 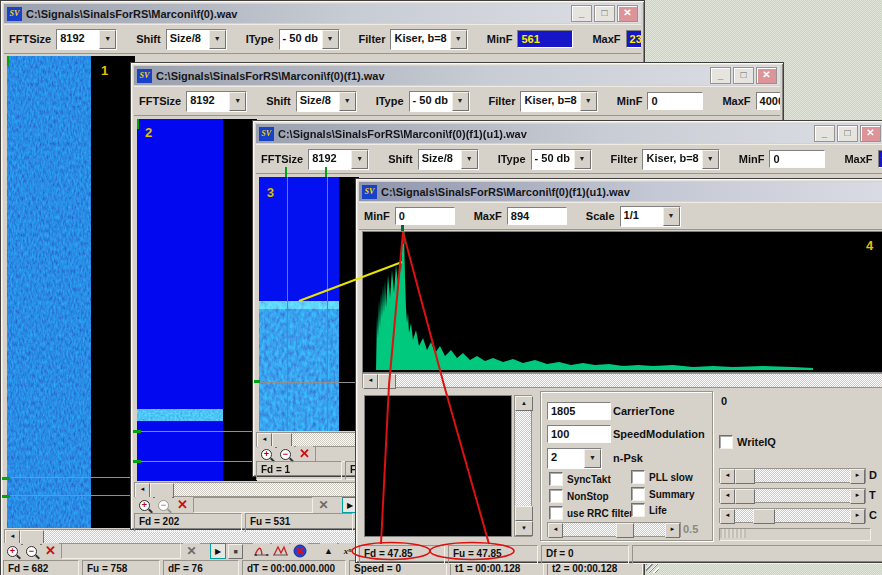 What do you see at coordinates (638, 510) in the screenshot?
I see `life-checkbox` at bounding box center [638, 510].